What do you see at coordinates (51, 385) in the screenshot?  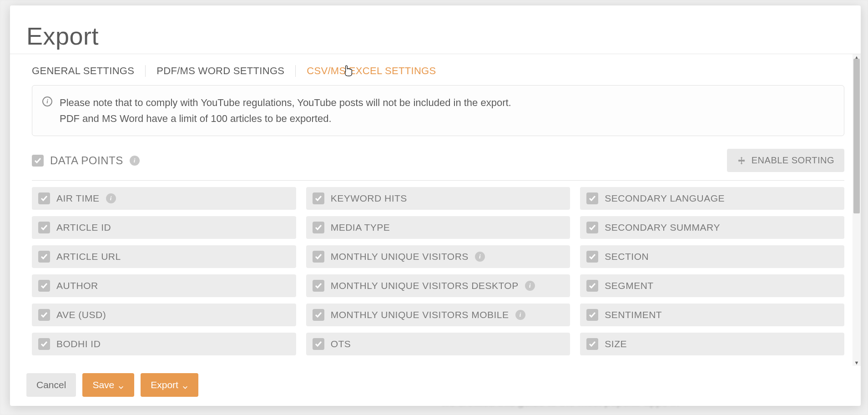 I see `cancel-button: Cancel` at bounding box center [51, 385].